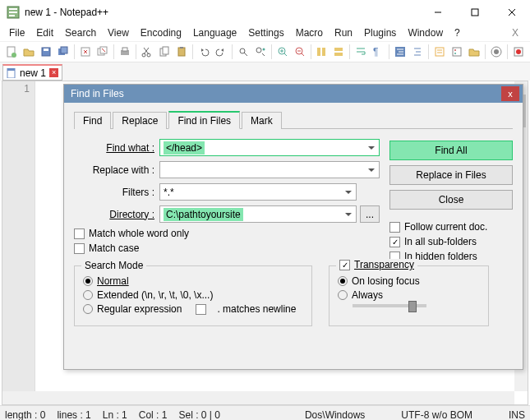 The width and height of the screenshot is (530, 420). Describe the element at coordinates (409, 281) in the screenshot. I see `radio-on-losing-focus: On losing focus` at that location.